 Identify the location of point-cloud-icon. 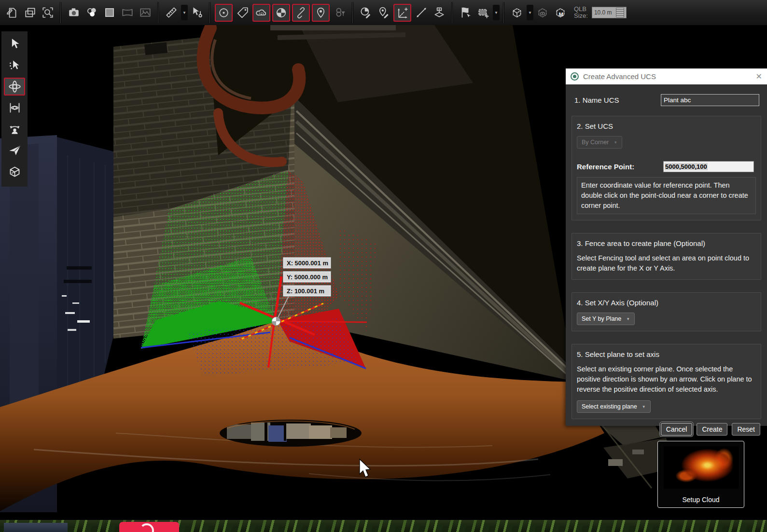
(262, 13).